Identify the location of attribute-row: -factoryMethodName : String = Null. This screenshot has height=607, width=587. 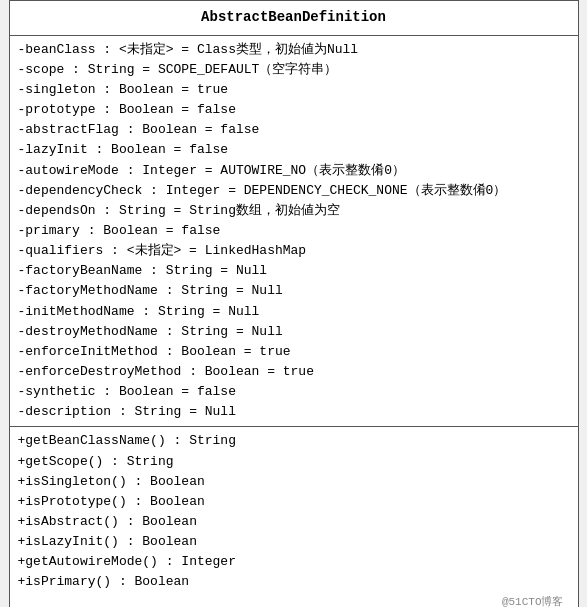
(294, 291).